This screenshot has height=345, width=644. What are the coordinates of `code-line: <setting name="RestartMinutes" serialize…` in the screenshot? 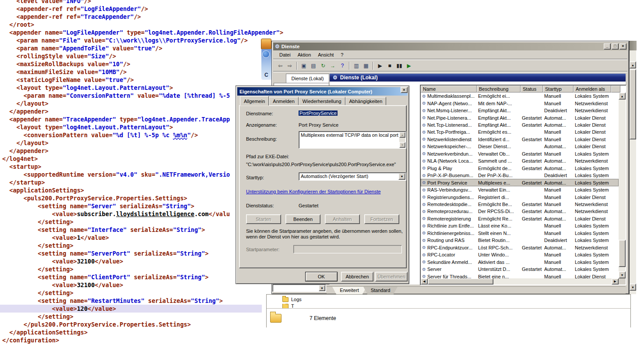 It's located at (131, 301).